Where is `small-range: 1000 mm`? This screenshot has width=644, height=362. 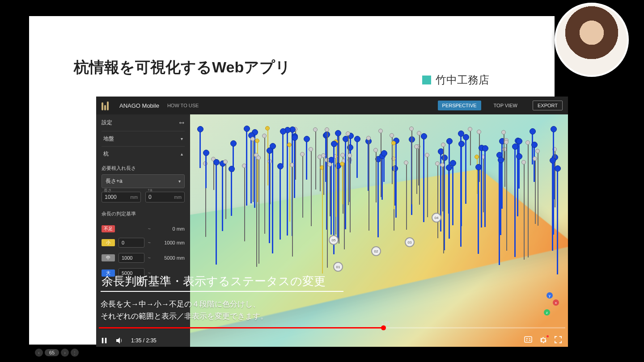 small-range: 1000 mm is located at coordinates (169, 243).